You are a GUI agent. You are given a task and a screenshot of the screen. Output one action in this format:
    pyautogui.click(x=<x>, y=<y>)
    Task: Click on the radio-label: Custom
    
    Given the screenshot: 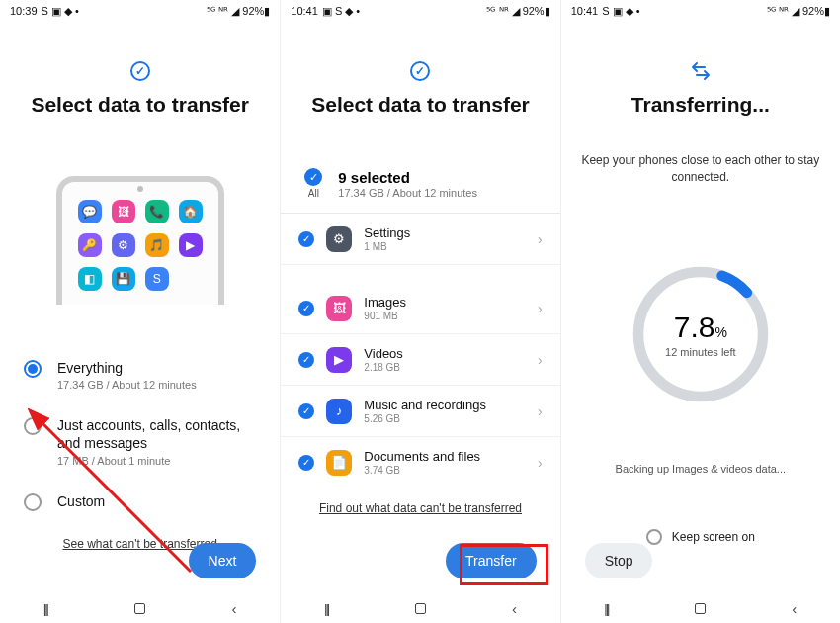 What is the action you would take?
    pyautogui.click(x=81, y=501)
    